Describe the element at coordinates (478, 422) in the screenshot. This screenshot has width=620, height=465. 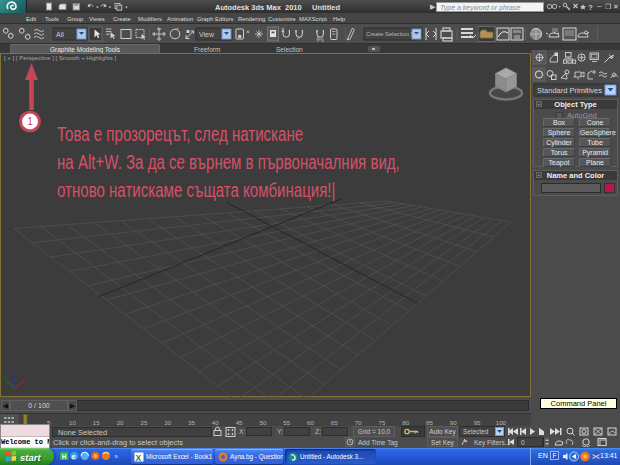
I see `svg-text: 95` at that location.